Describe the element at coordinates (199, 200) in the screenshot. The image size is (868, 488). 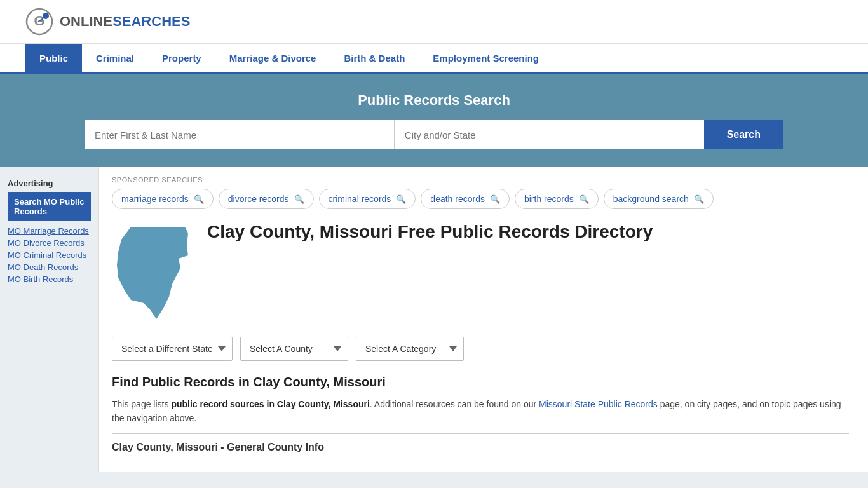
I see `search-icon-marriage: 🔍` at that location.